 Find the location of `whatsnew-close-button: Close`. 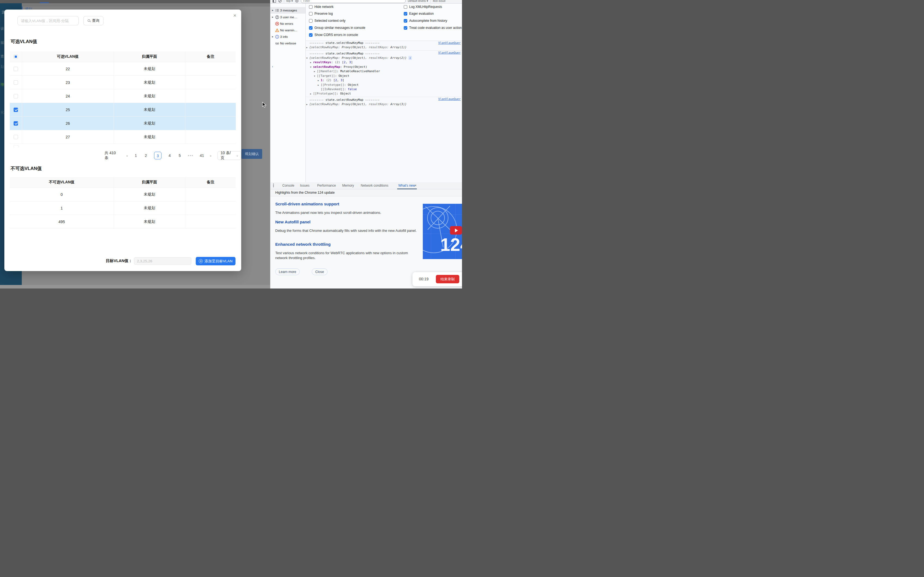

whatsnew-close-button: Close is located at coordinates (320, 272).